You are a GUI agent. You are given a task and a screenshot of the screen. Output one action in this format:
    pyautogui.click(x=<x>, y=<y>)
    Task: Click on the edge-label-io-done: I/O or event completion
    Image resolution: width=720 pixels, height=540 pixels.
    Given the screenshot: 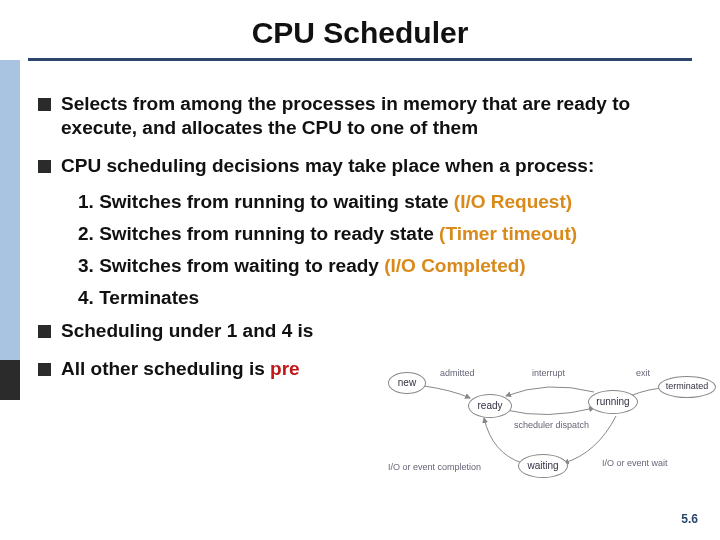 What is the action you would take?
    pyautogui.click(x=434, y=467)
    